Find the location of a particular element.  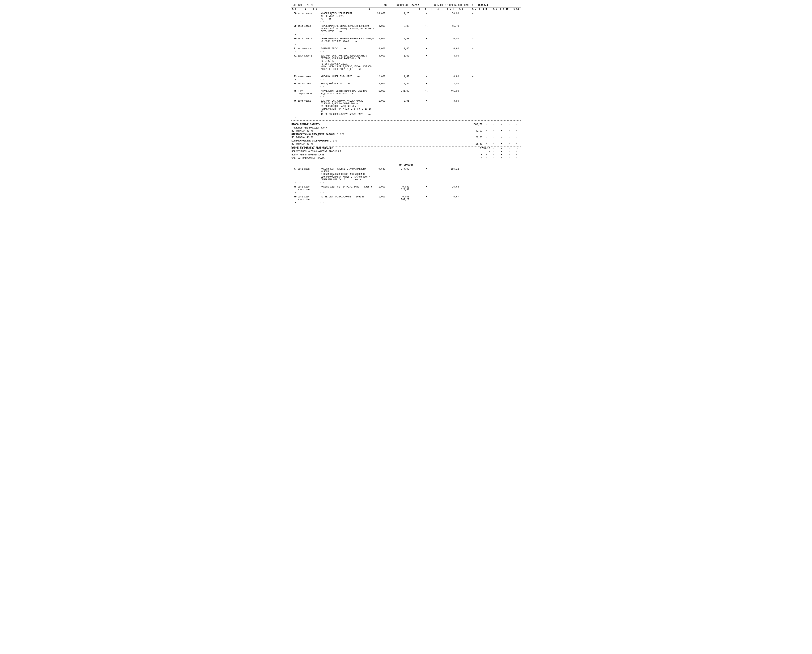

row-total: 4,00 is located at coordinates (453, 56).